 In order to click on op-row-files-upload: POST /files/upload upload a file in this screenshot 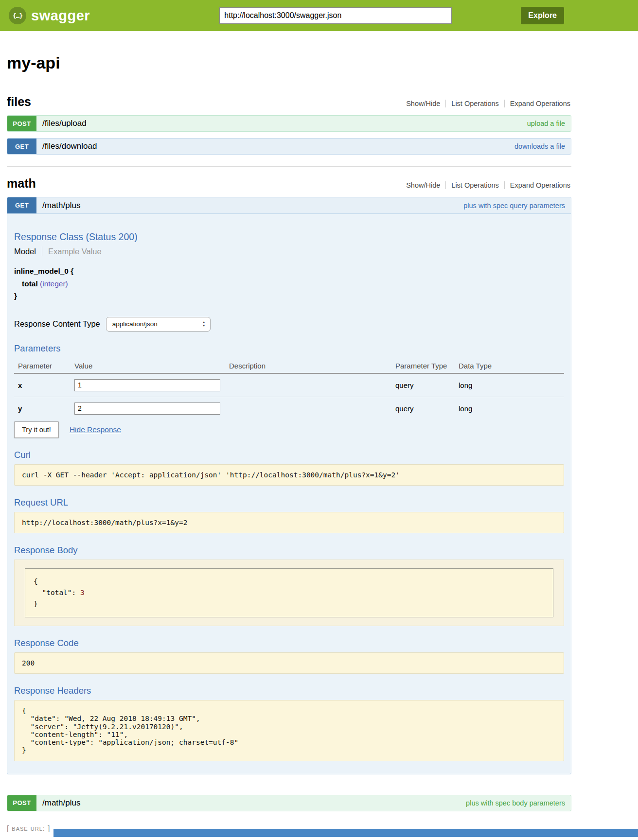, I will do `click(289, 123)`.